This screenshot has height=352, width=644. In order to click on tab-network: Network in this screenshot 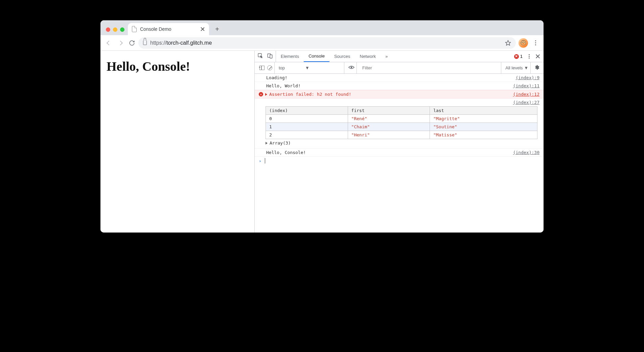, I will do `click(368, 56)`.